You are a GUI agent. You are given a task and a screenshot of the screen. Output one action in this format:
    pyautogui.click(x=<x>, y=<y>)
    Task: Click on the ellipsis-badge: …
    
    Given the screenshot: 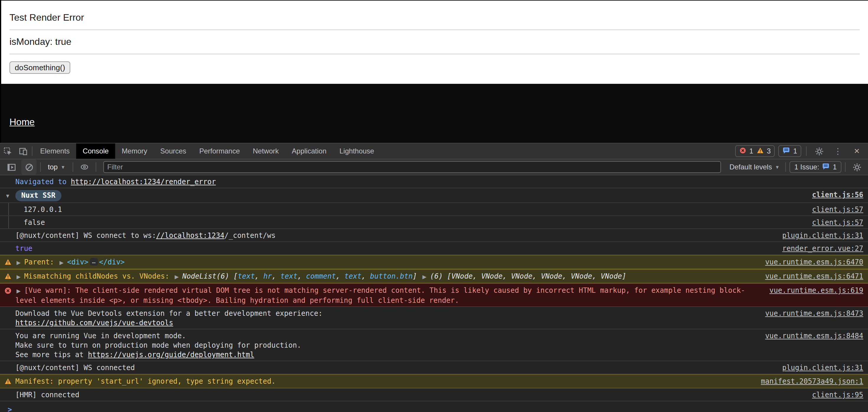 What is the action you would take?
    pyautogui.click(x=94, y=262)
    